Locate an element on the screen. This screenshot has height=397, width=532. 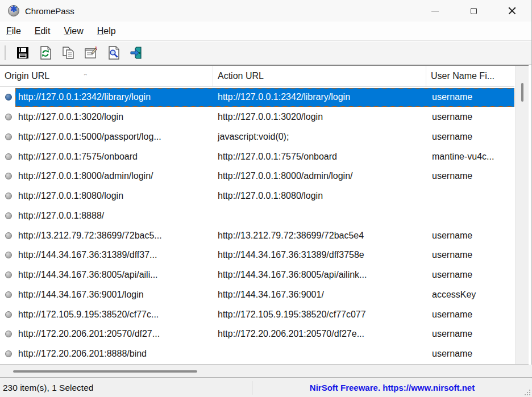
copy-button is located at coordinates (68, 53).